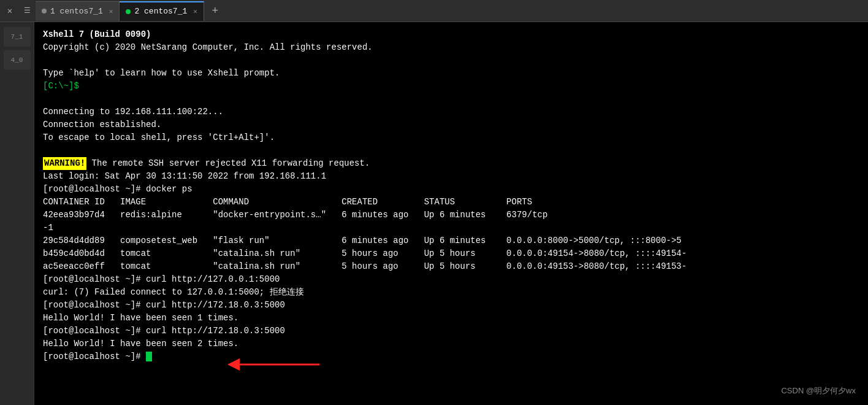  Describe the element at coordinates (215, 11) in the screenshot. I see `tab-add-button: +` at that location.